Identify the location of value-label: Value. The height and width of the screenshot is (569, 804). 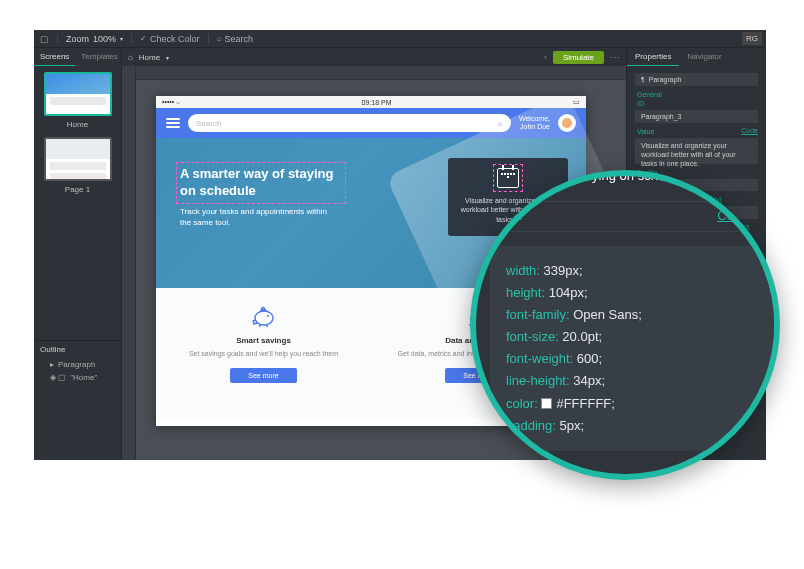
(644, 130).